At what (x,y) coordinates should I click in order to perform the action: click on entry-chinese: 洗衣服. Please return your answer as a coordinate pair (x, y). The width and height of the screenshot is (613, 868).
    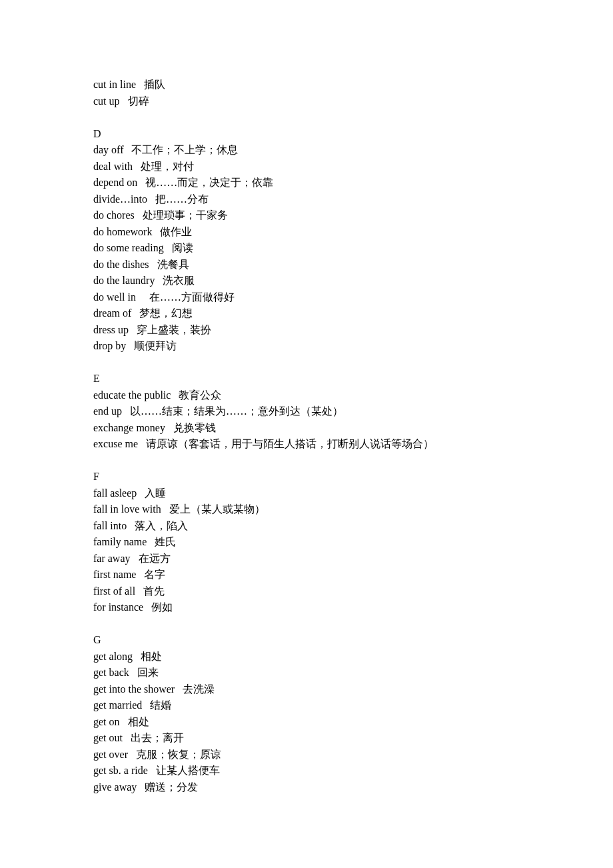
    Looking at the image, I should click on (179, 280).